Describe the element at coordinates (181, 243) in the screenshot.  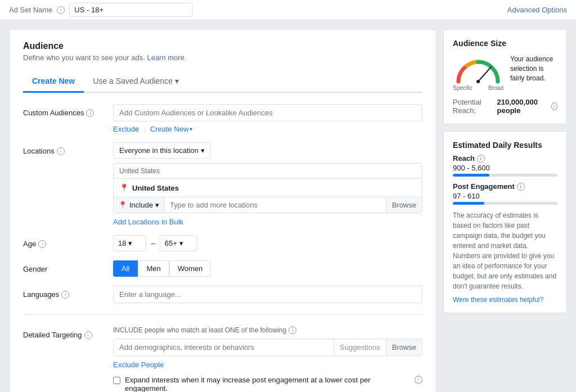
I see `age-max-arrow: ▾` at that location.